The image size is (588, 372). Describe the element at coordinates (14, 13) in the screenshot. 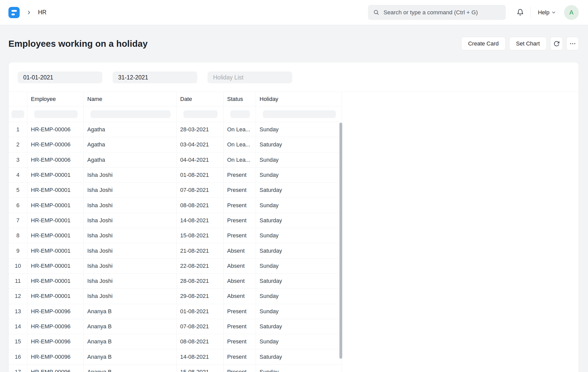

I see `app-logo-icon` at that location.